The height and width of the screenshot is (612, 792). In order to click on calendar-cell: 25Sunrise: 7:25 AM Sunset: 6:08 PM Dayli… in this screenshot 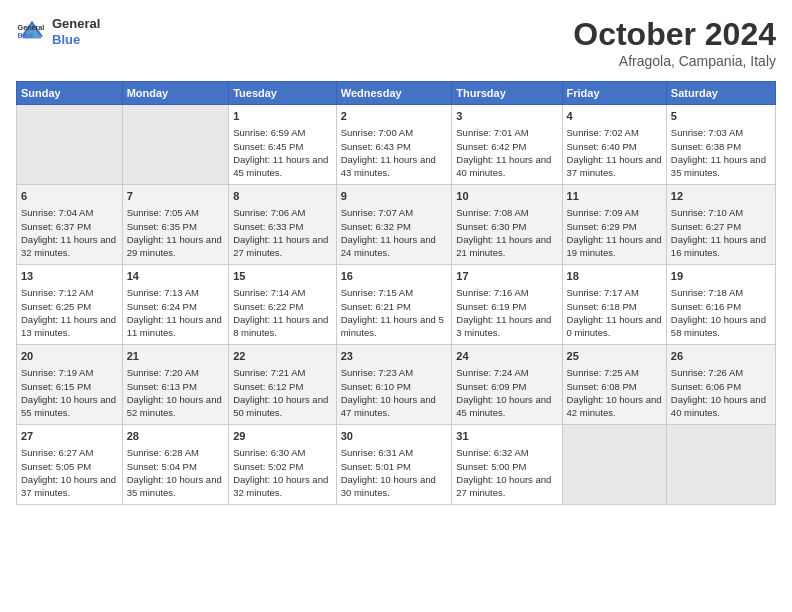, I will do `click(614, 385)`.